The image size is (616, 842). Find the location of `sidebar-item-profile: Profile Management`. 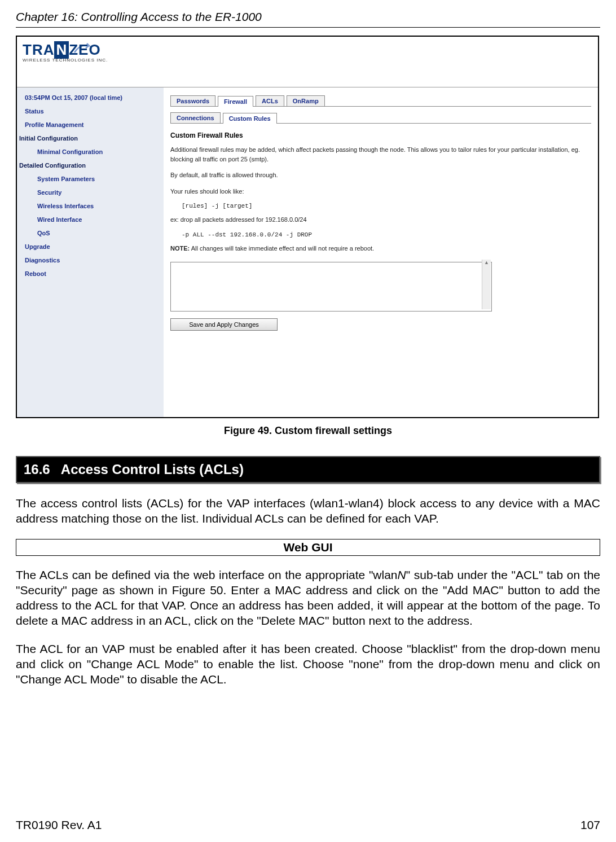

sidebar-item-profile: Profile Management is located at coordinates (90, 125).